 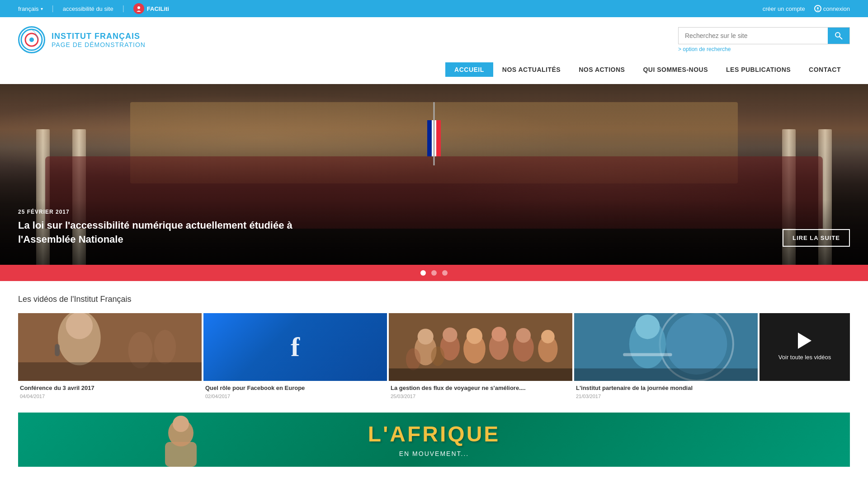 I want to click on top-bar-left: français ▾ | accessibilité du site | FAC…, so click(x=94, y=9).